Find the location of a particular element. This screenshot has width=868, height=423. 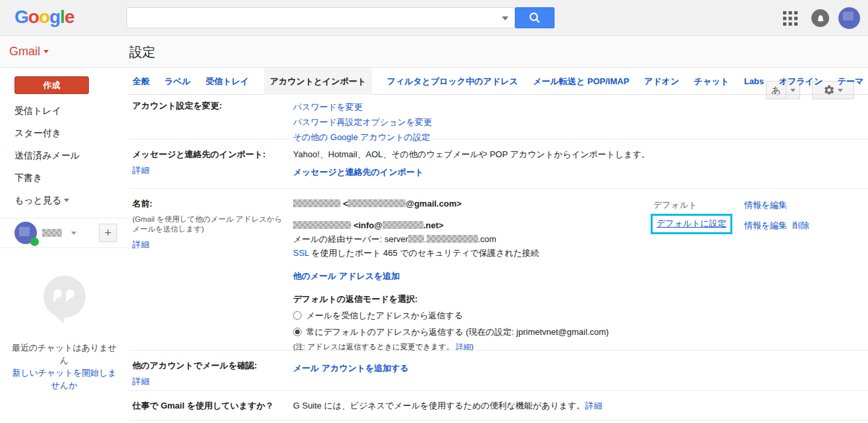

row-label: 仕事で Gmail を使用していますか？ is located at coordinates (211, 405).